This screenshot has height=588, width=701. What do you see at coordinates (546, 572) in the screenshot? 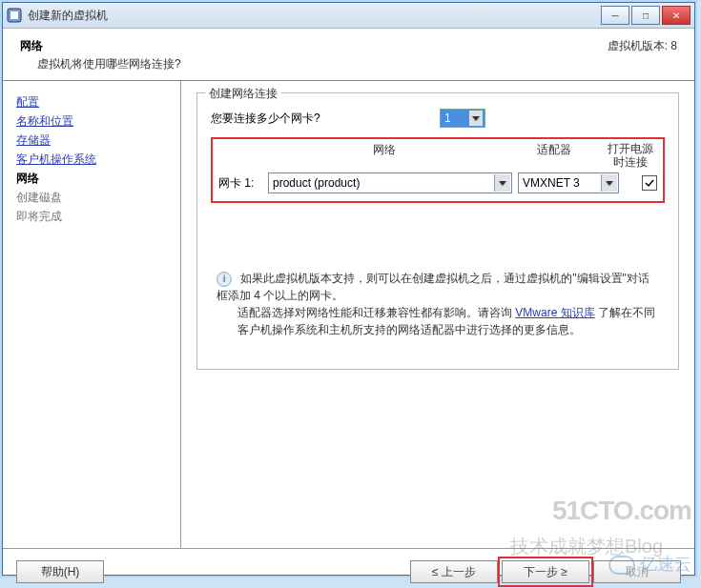
I see `next-button: 下一步 ≥` at bounding box center [546, 572].